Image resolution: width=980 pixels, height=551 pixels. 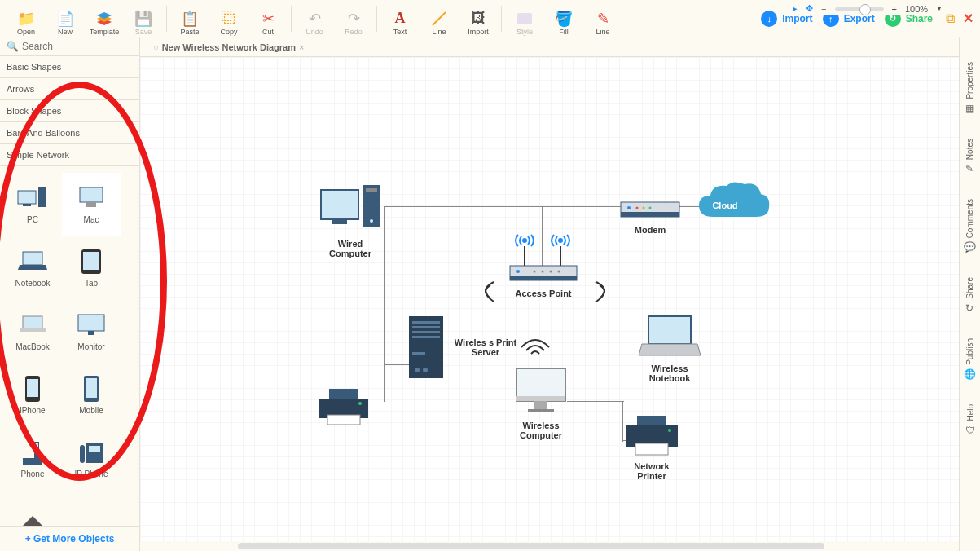 I want to click on template-button: Template, so click(x=104, y=19).